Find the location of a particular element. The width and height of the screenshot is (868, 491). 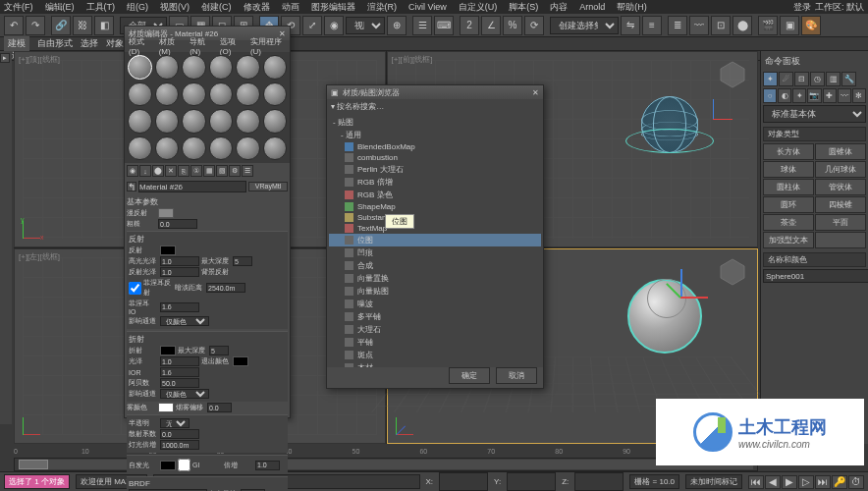

menu-custom: 自定义(U) is located at coordinates (478, 8).